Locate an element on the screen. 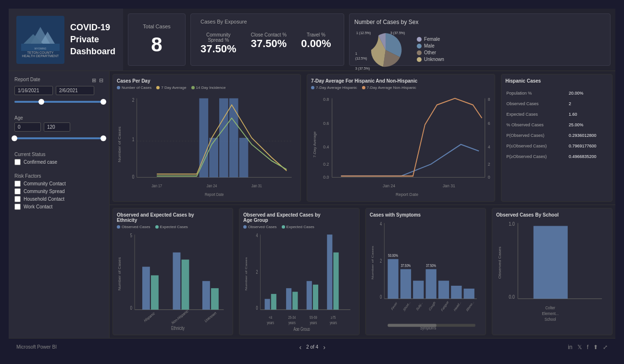 The height and width of the screenshot is (364, 624). confirmed-checkbox is located at coordinates (17, 162).